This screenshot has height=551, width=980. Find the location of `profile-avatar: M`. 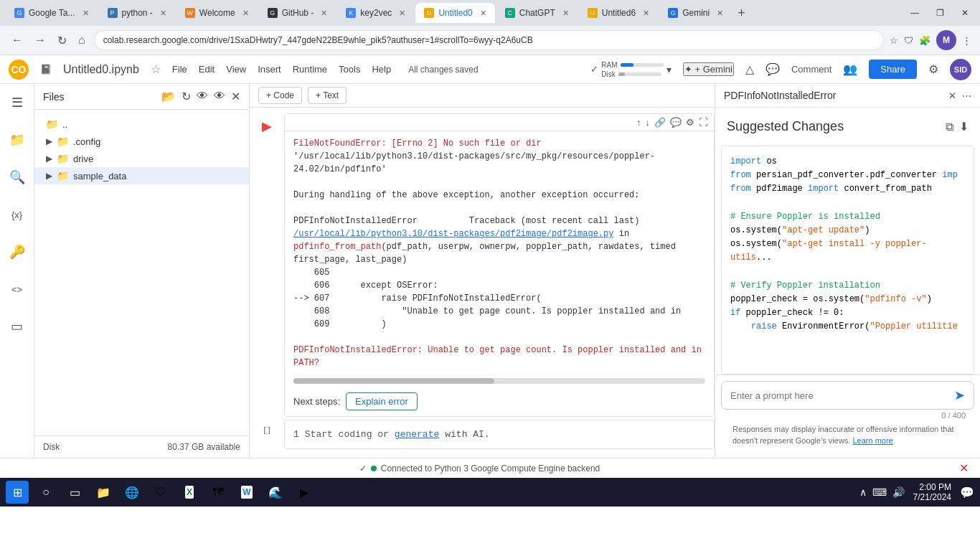

profile-avatar: M is located at coordinates (946, 40).